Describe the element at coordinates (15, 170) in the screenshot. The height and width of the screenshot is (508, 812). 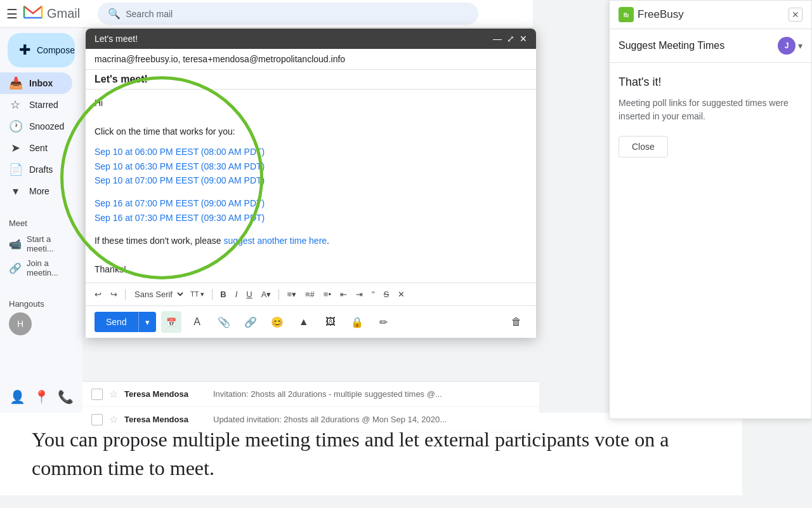
I see `drafts-icon: 📄` at that location.